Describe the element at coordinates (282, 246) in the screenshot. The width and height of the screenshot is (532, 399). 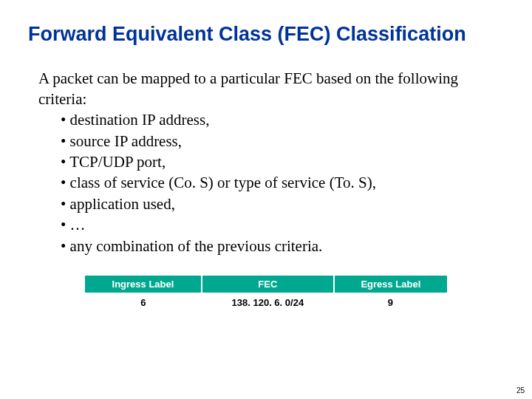
I see `bullet-item: any combination of the previous criteria…` at that location.